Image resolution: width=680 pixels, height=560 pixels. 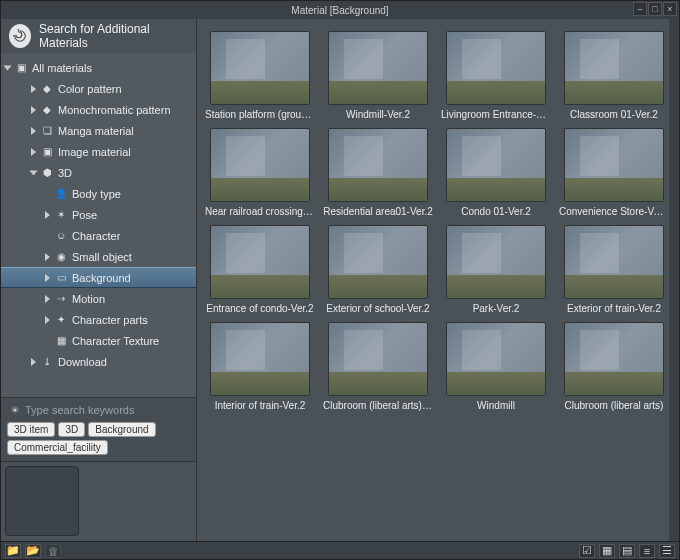 What do you see at coordinates (98, 194) in the screenshot?
I see `tree-item-body-type: 👤Body type` at bounding box center [98, 194].